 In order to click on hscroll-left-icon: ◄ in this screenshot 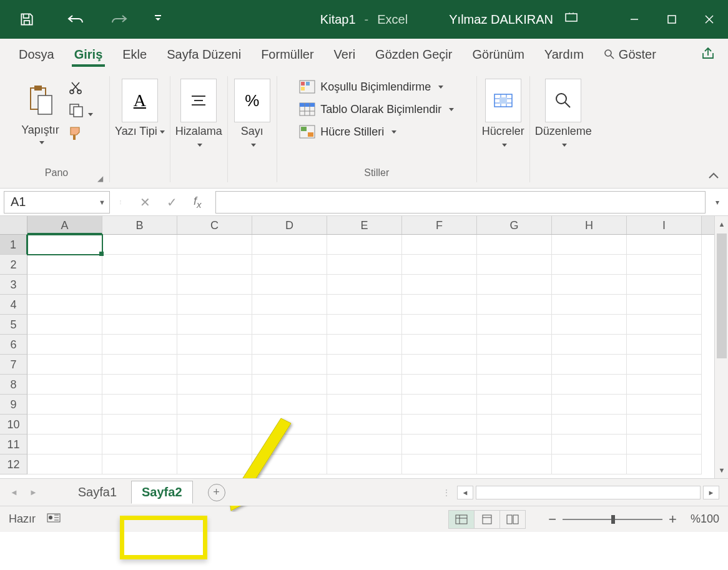, I will do `click(465, 493)`.